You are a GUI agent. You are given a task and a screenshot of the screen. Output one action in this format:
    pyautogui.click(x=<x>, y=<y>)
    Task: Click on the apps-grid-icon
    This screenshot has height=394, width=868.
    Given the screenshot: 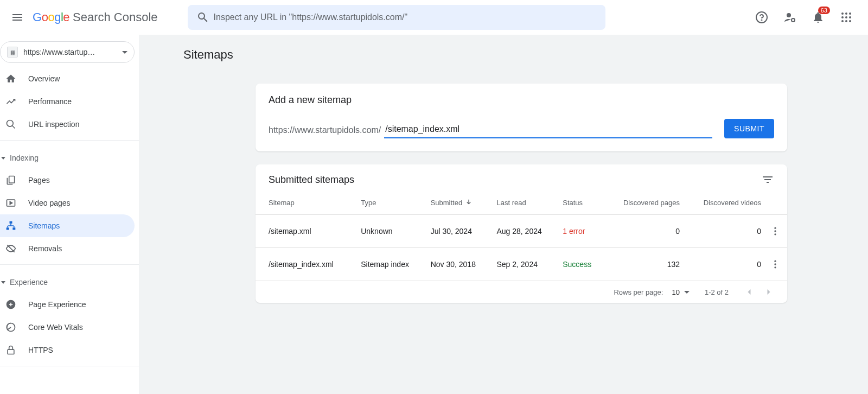 What is the action you would take?
    pyautogui.click(x=846, y=17)
    